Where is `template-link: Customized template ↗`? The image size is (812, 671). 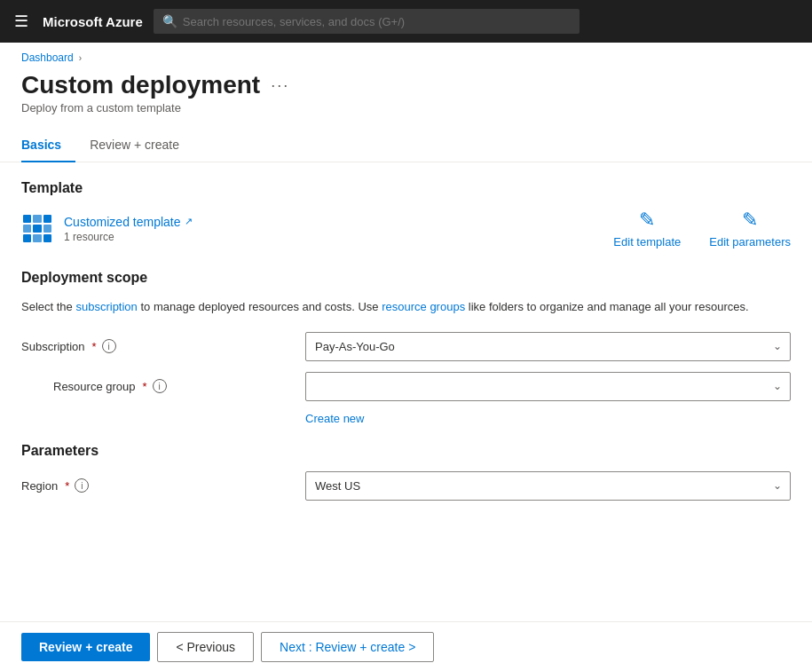 template-link: Customized template ↗ is located at coordinates (128, 222).